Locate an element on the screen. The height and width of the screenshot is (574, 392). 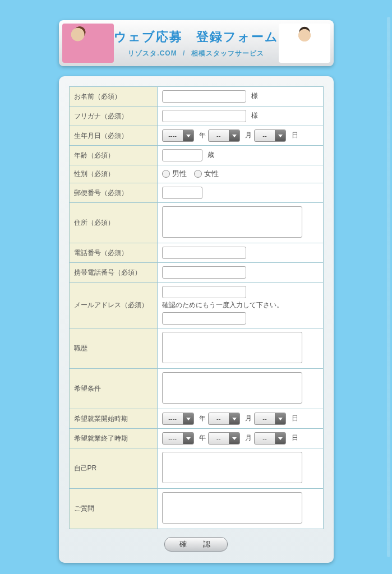
birth-year-unit: 年 is located at coordinates (202, 135).